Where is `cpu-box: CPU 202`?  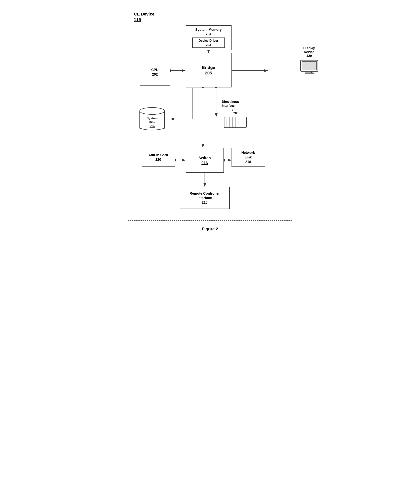
cpu-box: CPU 202 is located at coordinates (155, 72).